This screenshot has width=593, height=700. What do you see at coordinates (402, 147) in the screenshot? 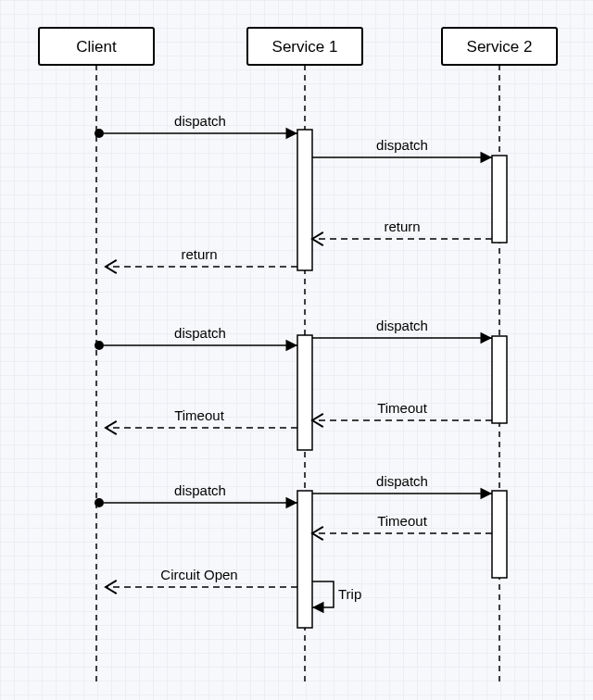
I see `msg-dispatch-1b: dispatch` at bounding box center [402, 147].